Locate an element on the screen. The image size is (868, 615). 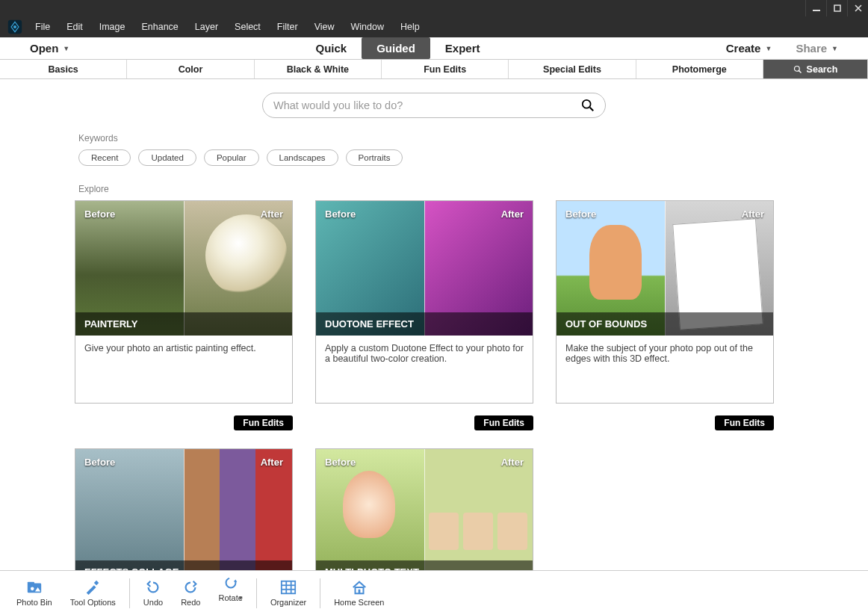
mode-tab-guided: Guided is located at coordinates (396, 48).